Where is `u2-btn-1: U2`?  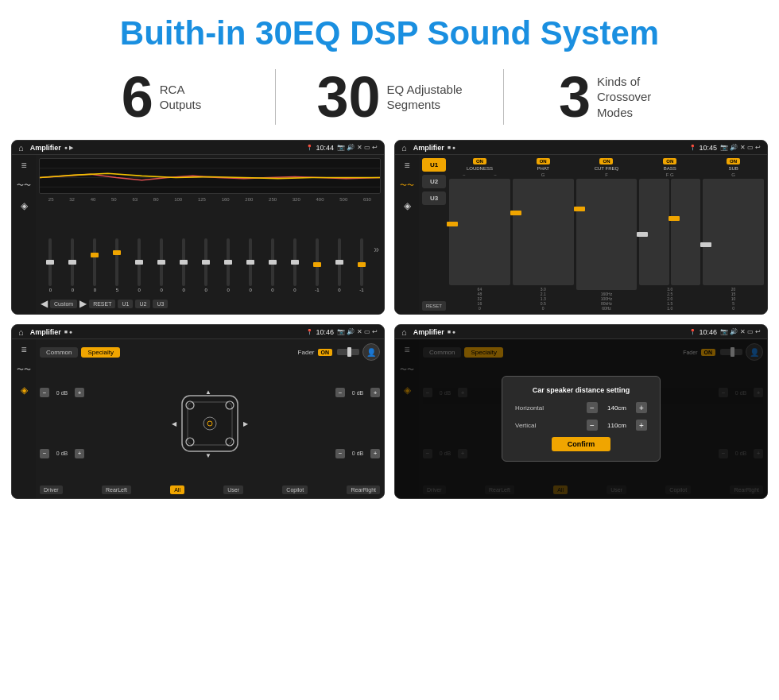
u2-btn-1: U2 is located at coordinates (143, 304).